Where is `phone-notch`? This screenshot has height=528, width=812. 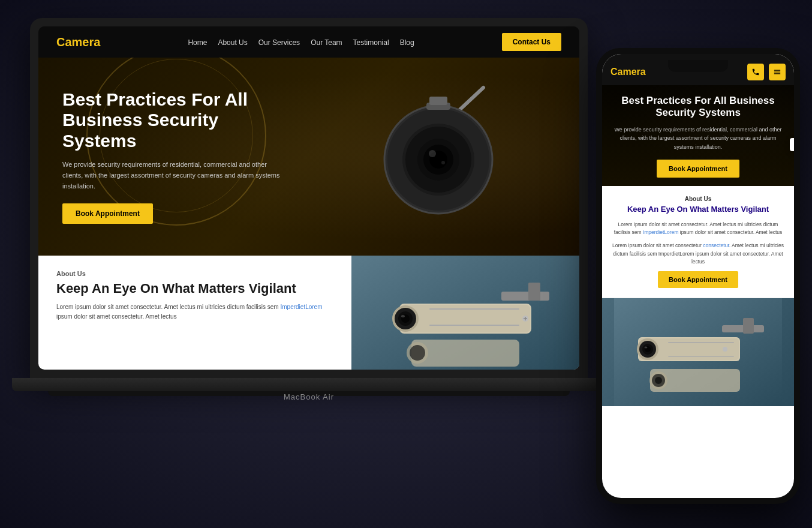
phone-notch is located at coordinates (698, 66).